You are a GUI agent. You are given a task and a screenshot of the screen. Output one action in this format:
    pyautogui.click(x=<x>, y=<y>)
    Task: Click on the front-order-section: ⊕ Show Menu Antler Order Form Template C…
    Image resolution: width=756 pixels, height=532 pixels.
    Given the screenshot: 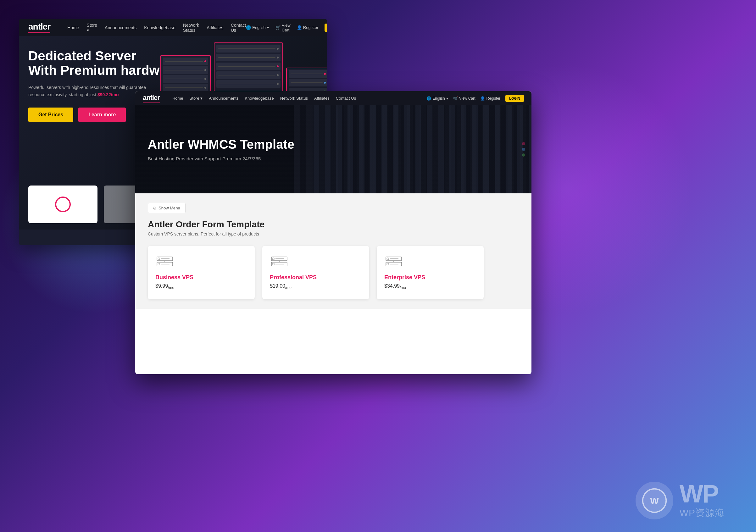 What is the action you would take?
    pyautogui.click(x=333, y=251)
    